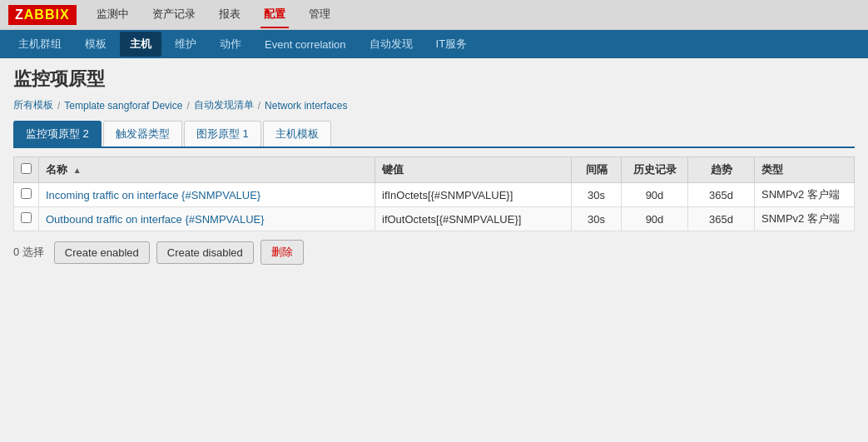  What do you see at coordinates (174, 15) in the screenshot?
I see `nav-item-assets: 资产记录` at bounding box center [174, 15].